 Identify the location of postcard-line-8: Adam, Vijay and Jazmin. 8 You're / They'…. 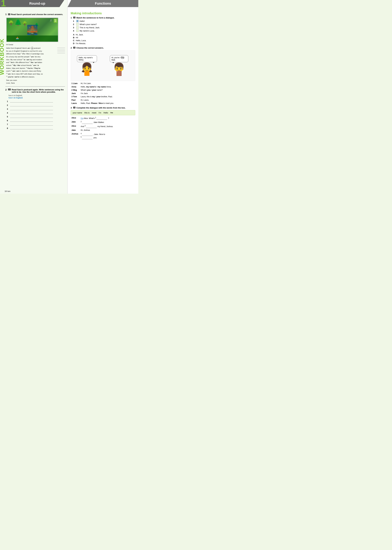
(35, 68).